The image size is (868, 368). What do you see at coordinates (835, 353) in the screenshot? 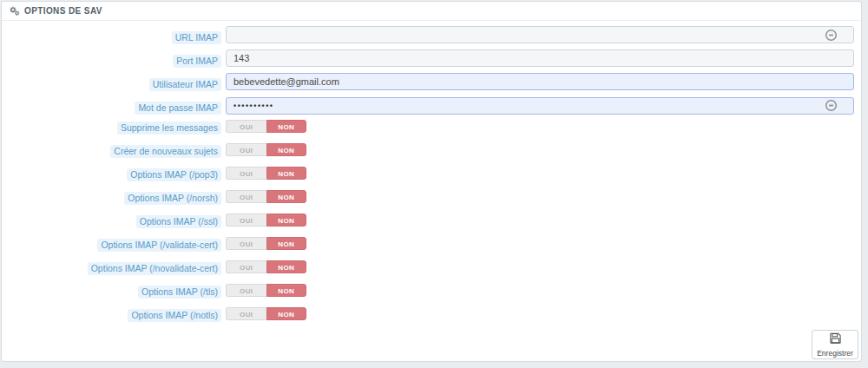
I see `save-button-label: Enregistrer` at bounding box center [835, 353].